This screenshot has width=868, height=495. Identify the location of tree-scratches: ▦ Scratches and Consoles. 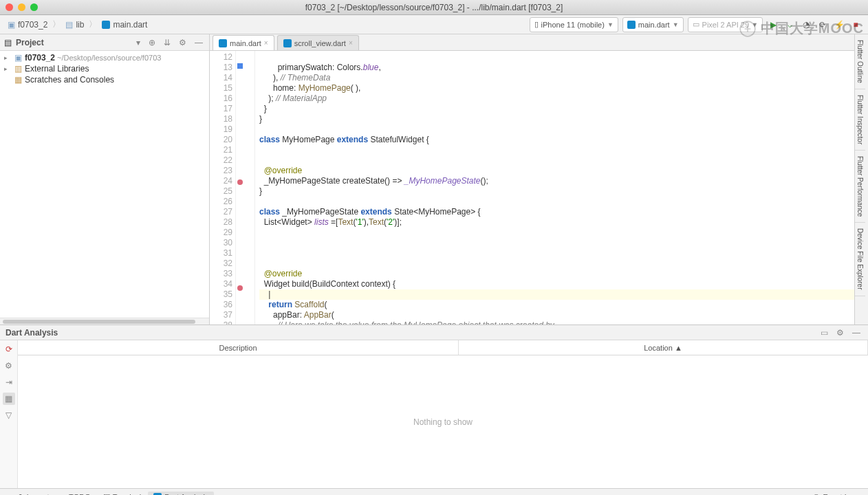
(105, 80).